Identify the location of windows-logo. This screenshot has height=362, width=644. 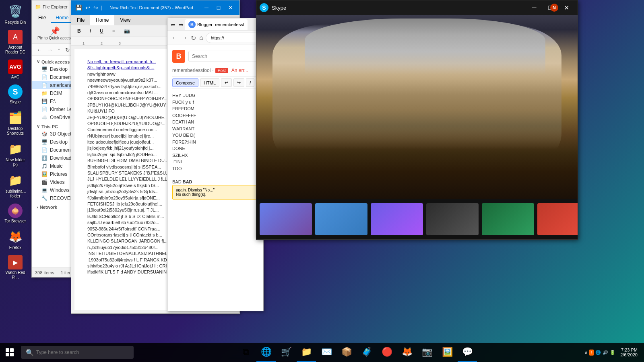
(10, 352).